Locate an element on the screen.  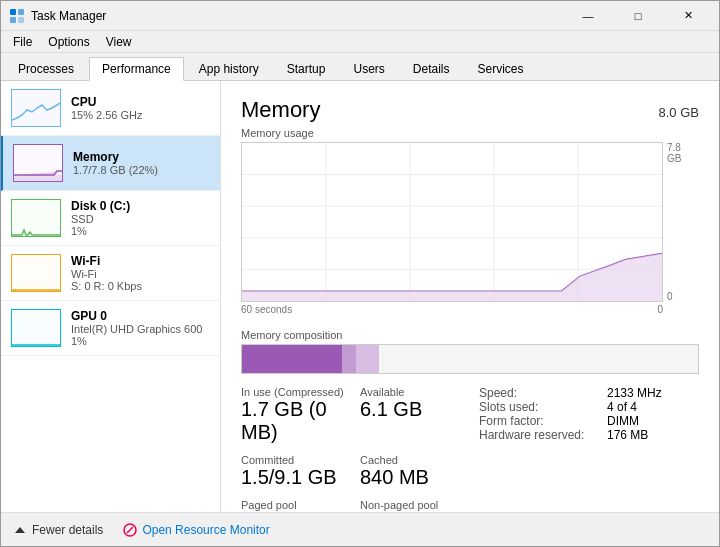
available-label: Available is located at coordinates (412, 392).